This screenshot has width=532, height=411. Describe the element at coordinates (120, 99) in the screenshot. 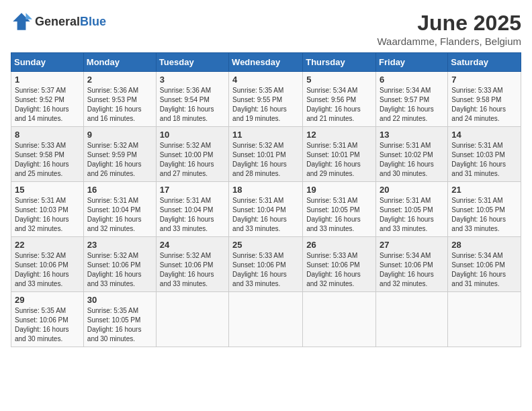

I see `calendar-cell: 2Sunrise: 5:36 AM Sunset: 9:53 PM Daylig…` at that location.